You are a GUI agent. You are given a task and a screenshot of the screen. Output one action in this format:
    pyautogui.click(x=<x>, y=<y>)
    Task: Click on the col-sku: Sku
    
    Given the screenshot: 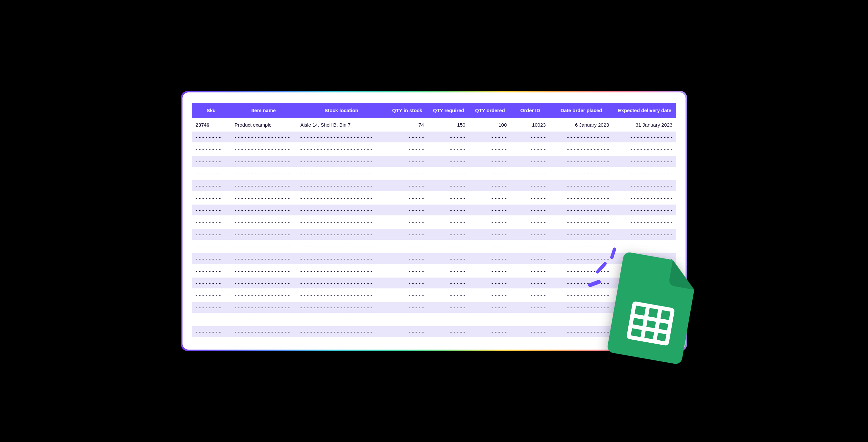 What is the action you would take?
    pyautogui.click(x=211, y=110)
    